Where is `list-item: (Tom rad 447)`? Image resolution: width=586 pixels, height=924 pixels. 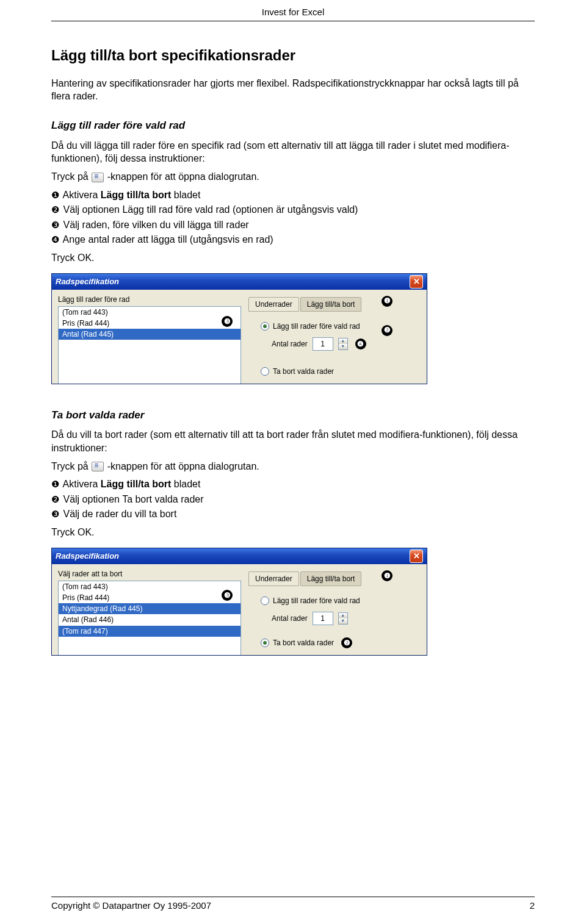 list-item: (Tom rad 447) is located at coordinates (150, 631).